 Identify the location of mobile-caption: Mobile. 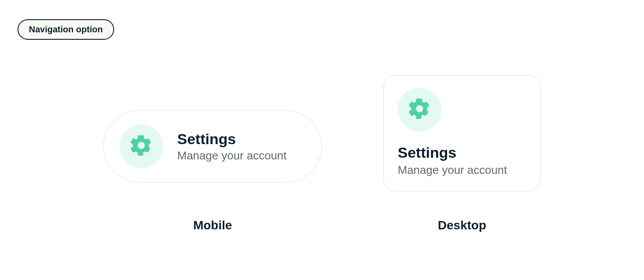
(213, 225).